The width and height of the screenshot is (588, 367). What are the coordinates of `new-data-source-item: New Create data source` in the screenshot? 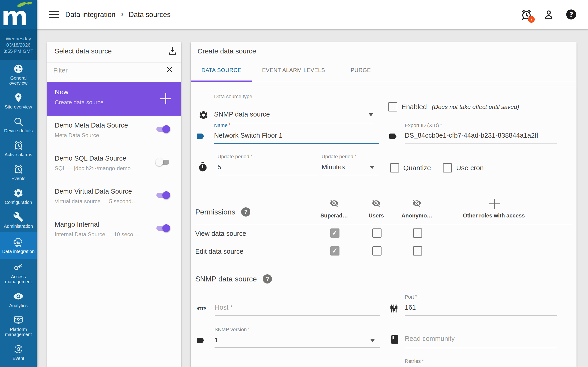 It's located at (114, 99).